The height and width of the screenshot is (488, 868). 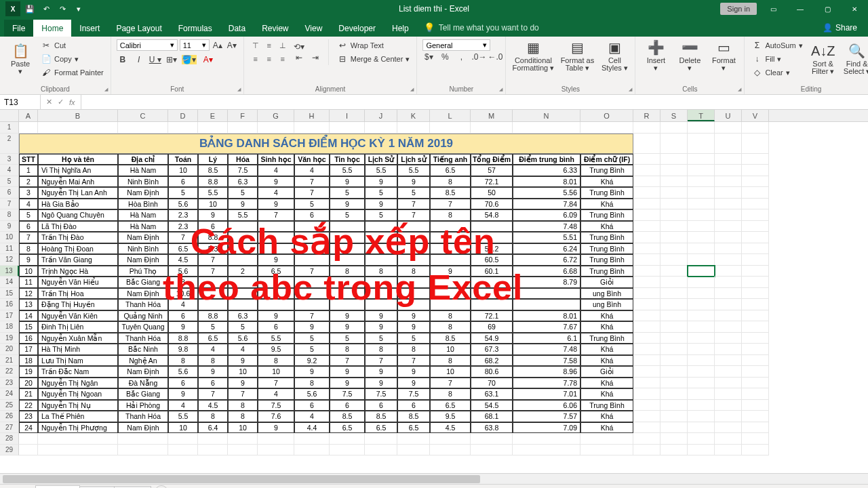 What do you see at coordinates (243, 350) in the screenshot?
I see `cell: 4` at bounding box center [243, 350].